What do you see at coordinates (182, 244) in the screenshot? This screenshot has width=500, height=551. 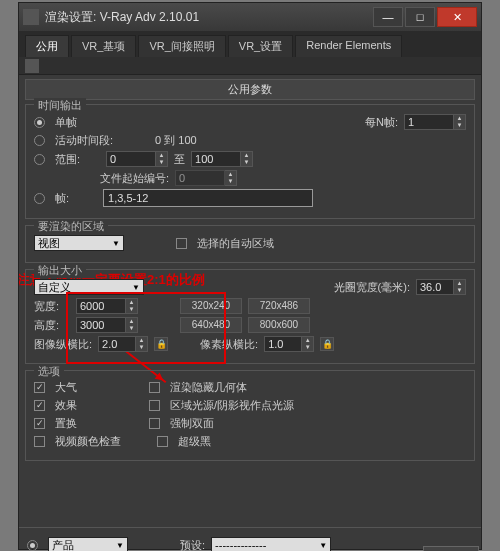 I see `check-auto-region` at bounding box center [182, 244].